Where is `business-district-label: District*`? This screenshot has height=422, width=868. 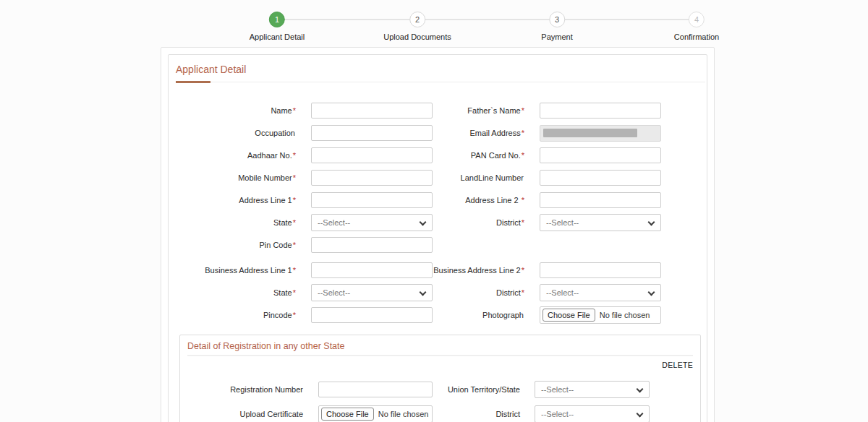 business-district-label: District* is located at coordinates (479, 293).